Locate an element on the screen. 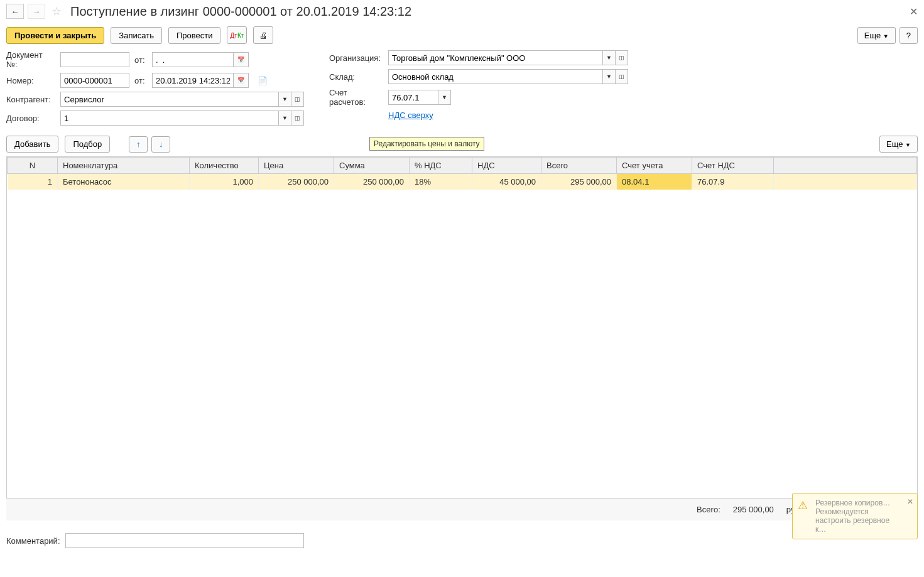  cell-n: 1 is located at coordinates (33, 182).